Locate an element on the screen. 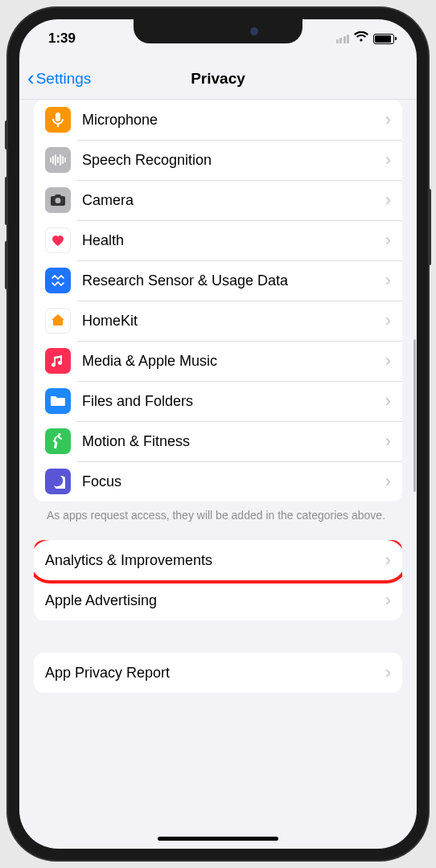  back-button: ‹ Settings is located at coordinates (60, 79).